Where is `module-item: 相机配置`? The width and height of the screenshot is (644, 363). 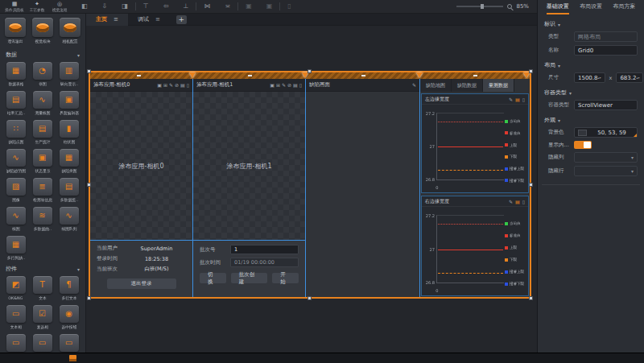 module-item: 相机配置 is located at coordinates (69, 31).